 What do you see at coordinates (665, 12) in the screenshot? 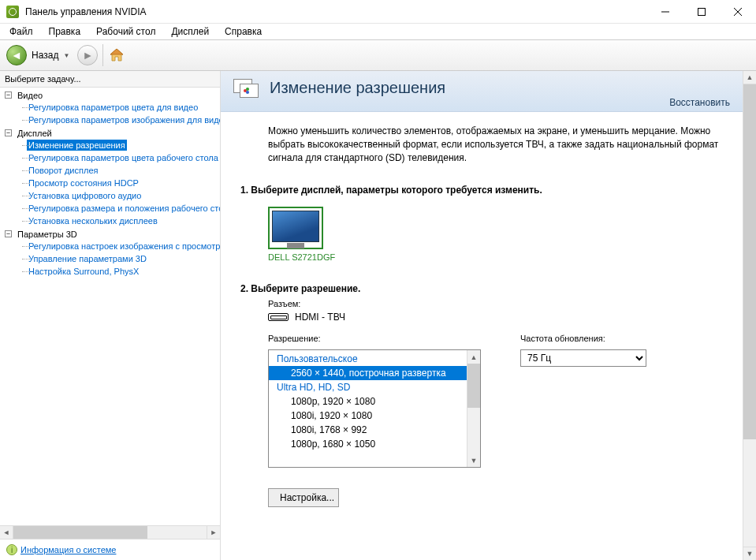
I see `minimize-button` at bounding box center [665, 12].